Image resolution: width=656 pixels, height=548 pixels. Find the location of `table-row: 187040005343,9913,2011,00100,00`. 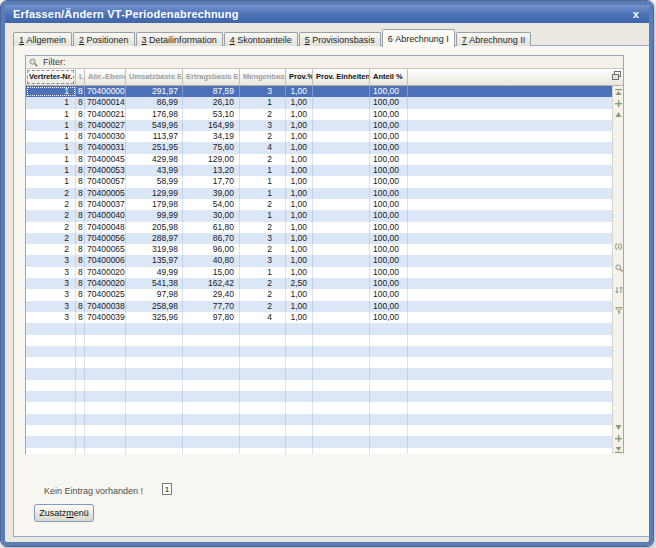

table-row: 187040005343,9913,2011,00100,00 is located at coordinates (319, 170).